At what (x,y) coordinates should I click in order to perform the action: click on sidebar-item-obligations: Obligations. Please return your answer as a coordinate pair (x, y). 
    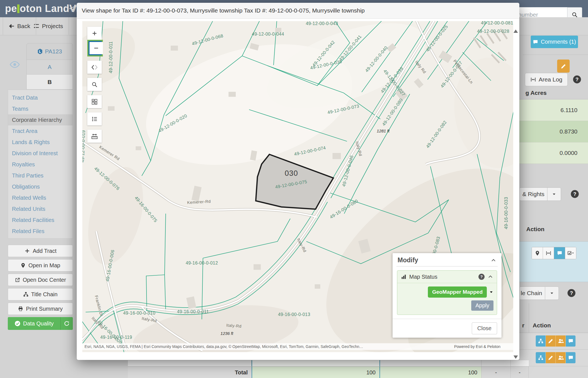
    Looking at the image, I should click on (40, 187).